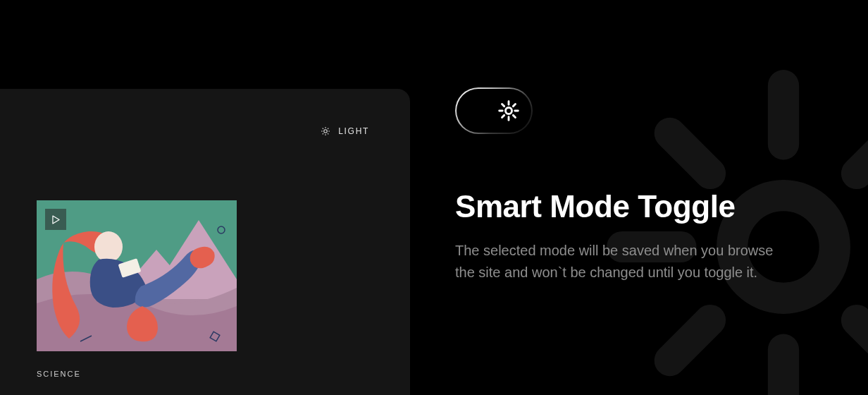  What do you see at coordinates (638, 207) in the screenshot?
I see `feature-title: Smart Mode Toggle` at bounding box center [638, 207].